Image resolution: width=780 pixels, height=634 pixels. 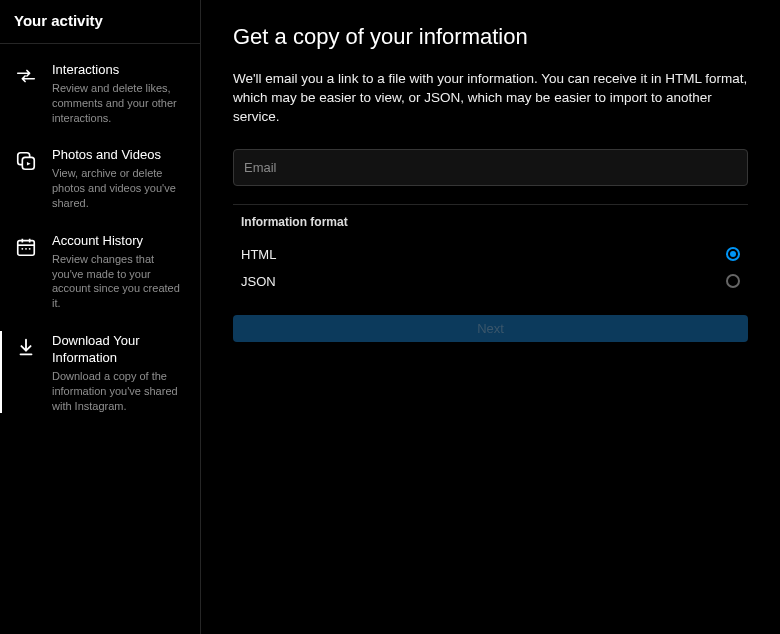 I want to click on sidebar-item-interactions: Interactions Review and delete likes, co…, so click(x=100, y=96).